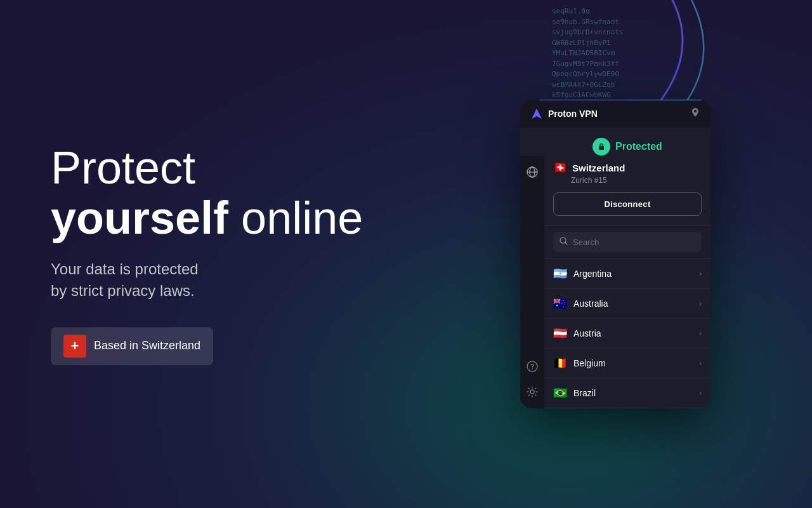 The width and height of the screenshot is (812, 508). What do you see at coordinates (615, 114) in the screenshot?
I see `vpn-titlebar: Proton VPN` at bounding box center [615, 114].